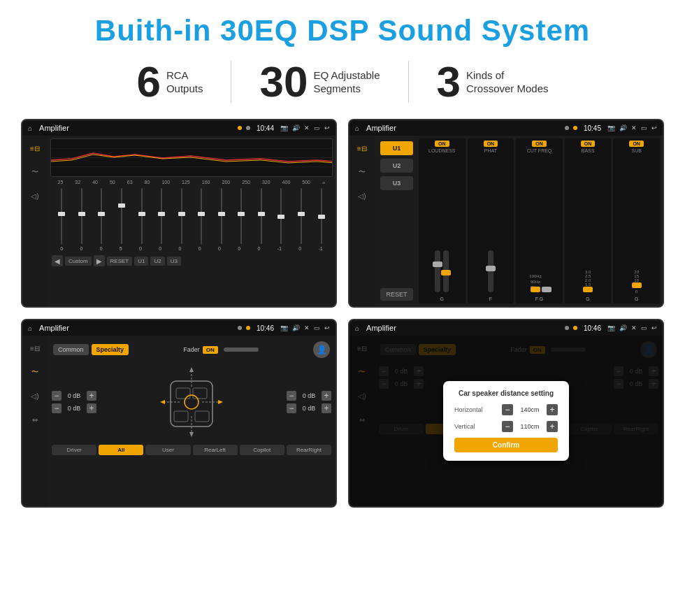 Image resolution: width=685 pixels, height=616 pixels. Describe the element at coordinates (362, 196) in the screenshot. I see `amp-sidebar-speaker-icon: ◁)` at that location.